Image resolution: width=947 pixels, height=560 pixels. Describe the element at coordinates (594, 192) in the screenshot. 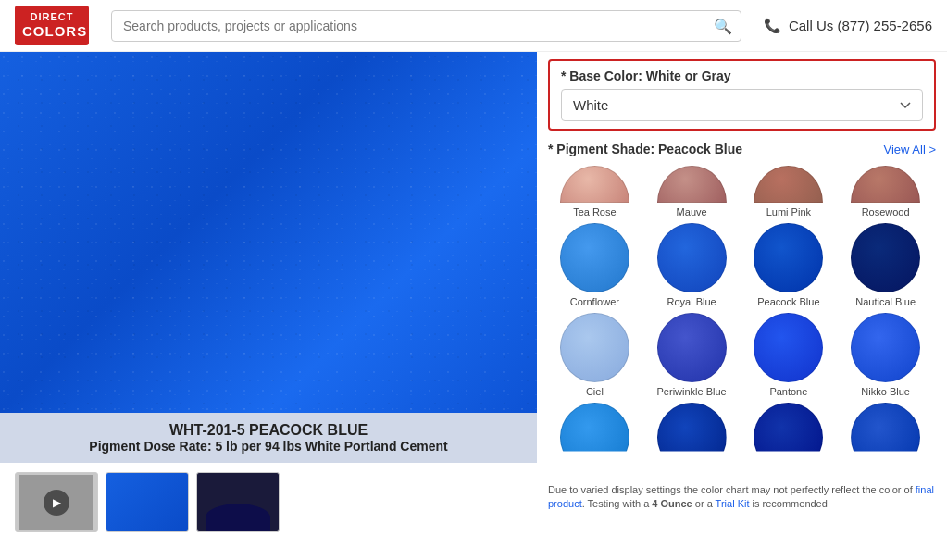

I see `color-item-tea-rose: Tea Rose` at that location.